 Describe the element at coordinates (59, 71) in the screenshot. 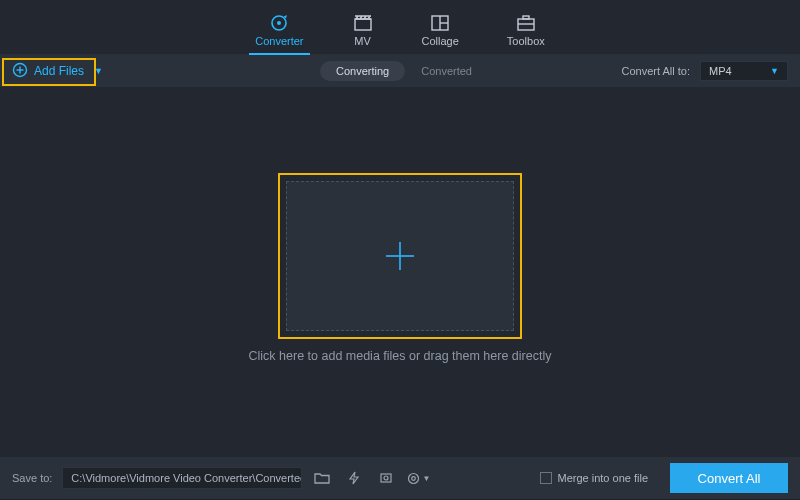

I see `add-files-label: Add Files` at that location.